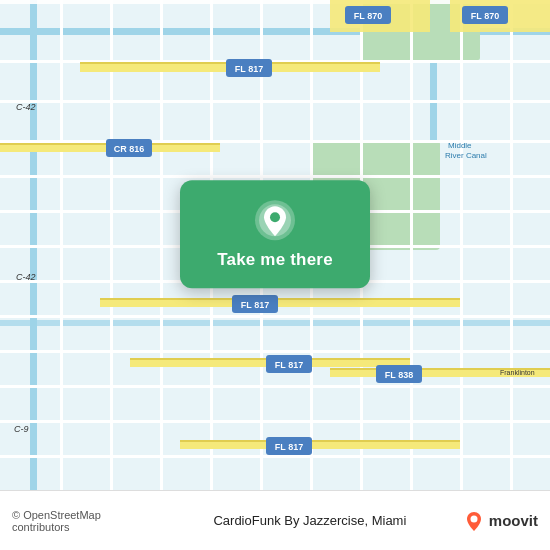  What do you see at coordinates (514, 520) in the screenshot?
I see `moovit-label: moovit` at bounding box center [514, 520].